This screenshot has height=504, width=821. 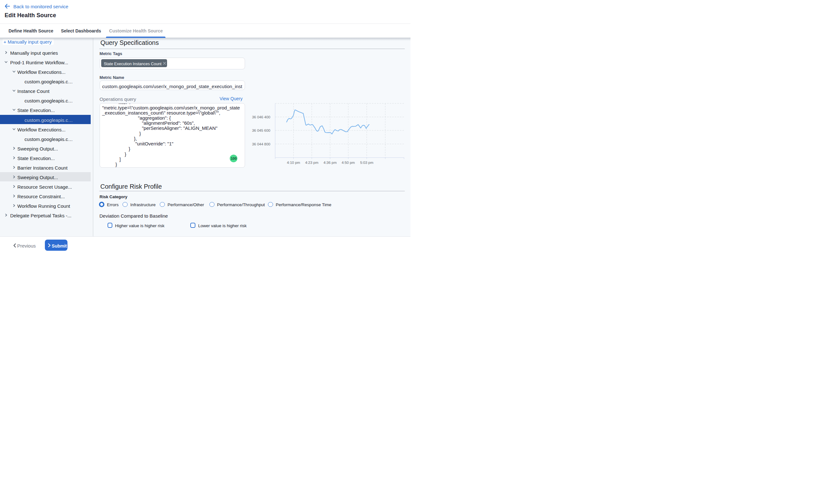 What do you see at coordinates (330, 163) in the screenshot?
I see `svg-text: 4:36 pm` at bounding box center [330, 163].